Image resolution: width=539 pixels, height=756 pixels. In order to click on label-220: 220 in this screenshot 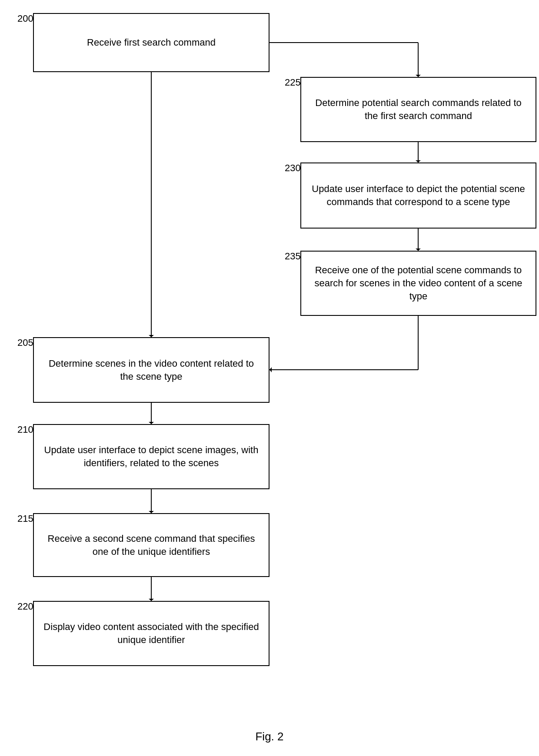, I will do `click(25, 607)`.